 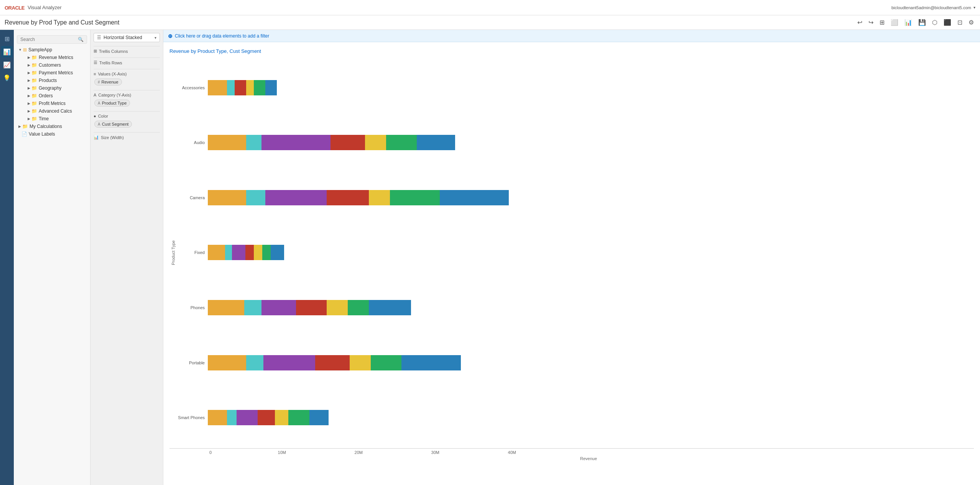 What do you see at coordinates (52, 50) in the screenshot?
I see `sidebar-item-sampleapp: ▼ ⊞ SampleApp` at bounding box center [52, 50].